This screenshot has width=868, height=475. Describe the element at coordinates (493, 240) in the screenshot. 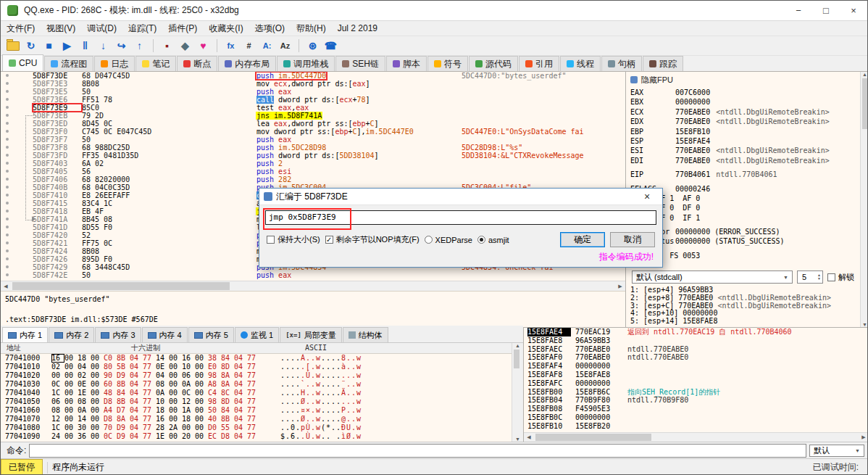

I see `asmjit-radio: asmjit` at that location.